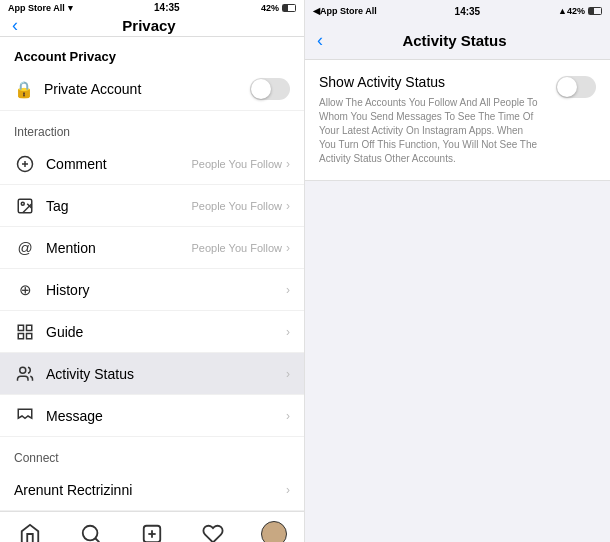  Describe the element at coordinates (288, 206) in the screenshot. I see `tag-chevron: ›` at that location.